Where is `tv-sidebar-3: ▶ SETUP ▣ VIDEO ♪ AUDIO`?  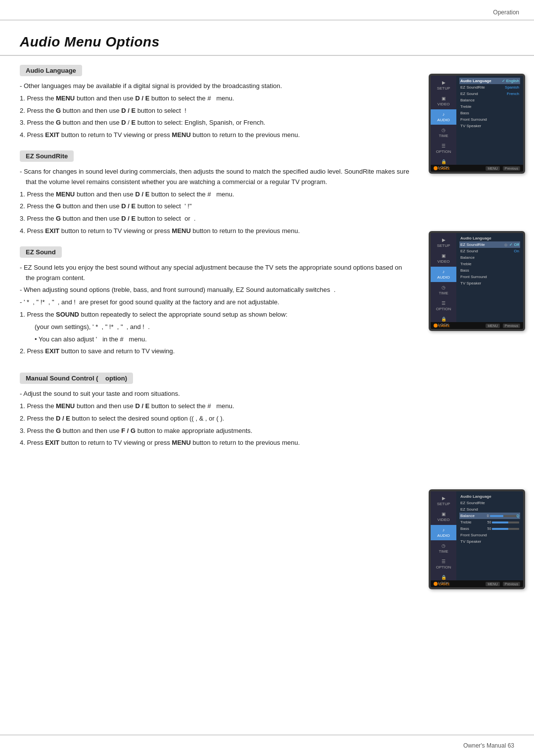 tv-sidebar-3: ▶ SETUP ▣ VIDEO ♪ AUDIO is located at coordinates (444, 536).